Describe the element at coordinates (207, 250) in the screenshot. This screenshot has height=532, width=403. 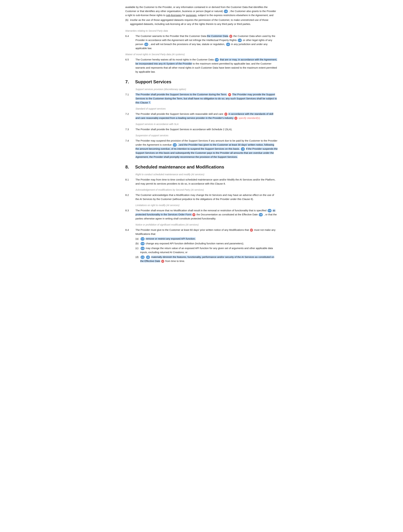
I see `s8-4-c-text: may change the return value of an expose…` at that location.